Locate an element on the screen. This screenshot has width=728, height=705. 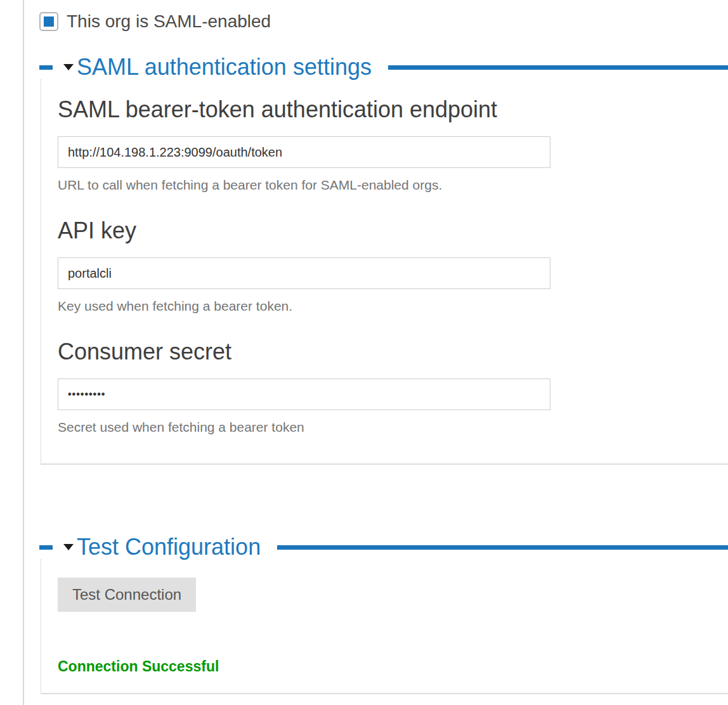
test-section-title: Test Configuration is located at coordinates (169, 547).